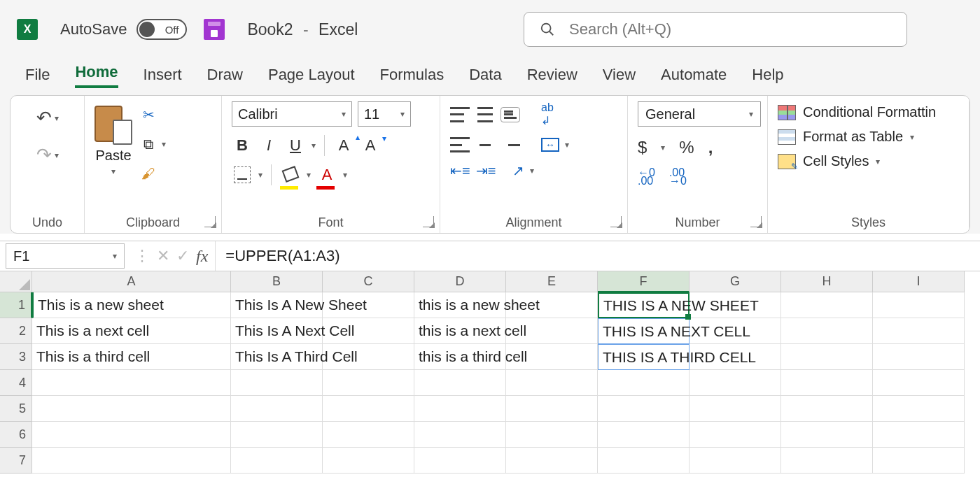 The image size is (980, 491). I want to click on alignment-launcher, so click(616, 222).